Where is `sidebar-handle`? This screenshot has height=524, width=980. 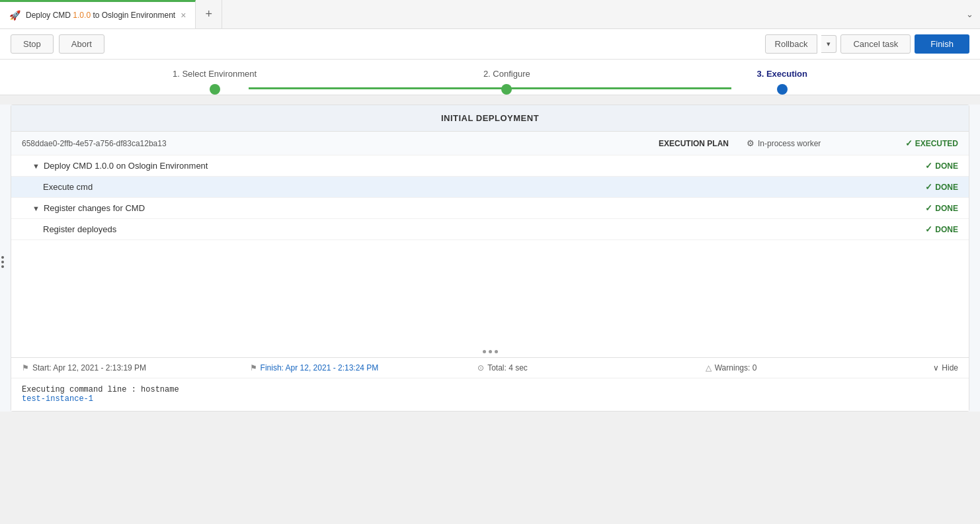
sidebar-handle is located at coordinates (3, 262).